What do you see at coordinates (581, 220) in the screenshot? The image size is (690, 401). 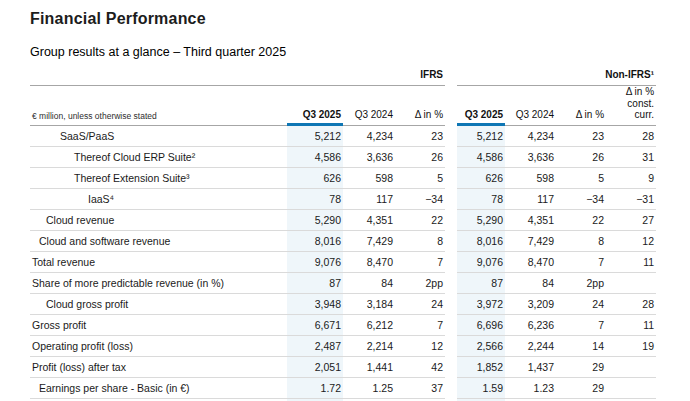 I see `cell-value: 22` at bounding box center [581, 220].